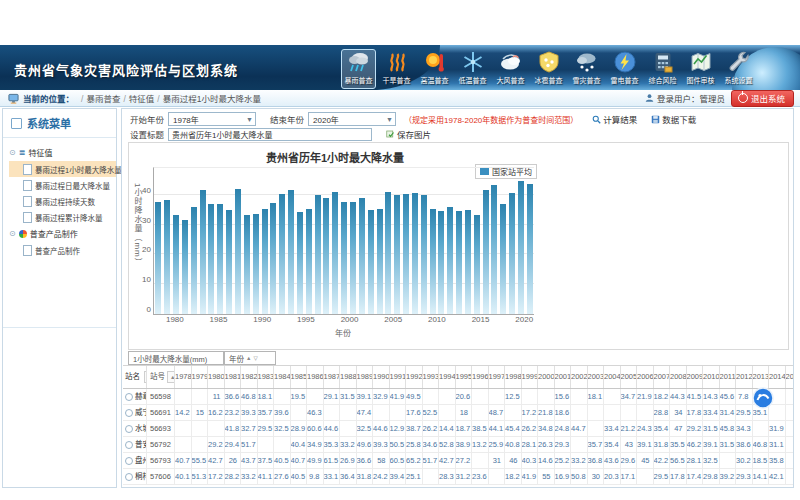 This screenshot has height=500, width=800. Describe the element at coordinates (200, 377) in the screenshot. I see `year-header-1979: 1979` at that location.